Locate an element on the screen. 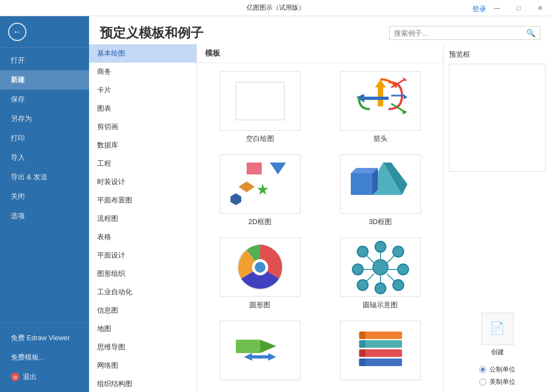 The width and height of the screenshot is (551, 392). sidebar-item-free-template: 免费模板... is located at coordinates (44, 357).